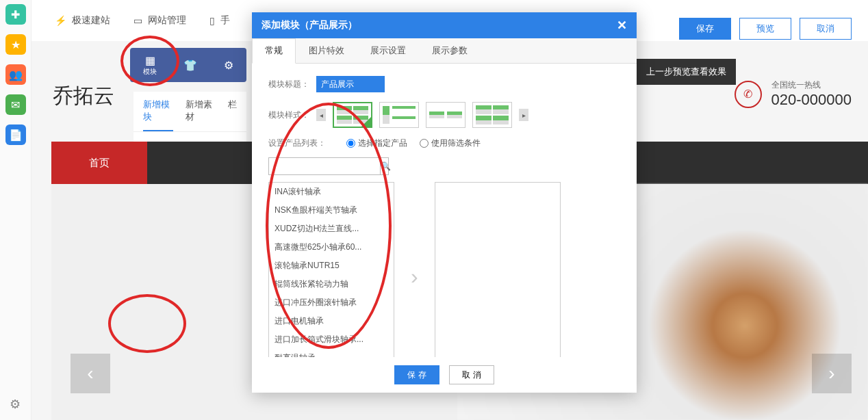 Image resolution: width=868 pixels, height=420 pixels. I want to click on list-item: INA滚针轴承, so click(331, 192).